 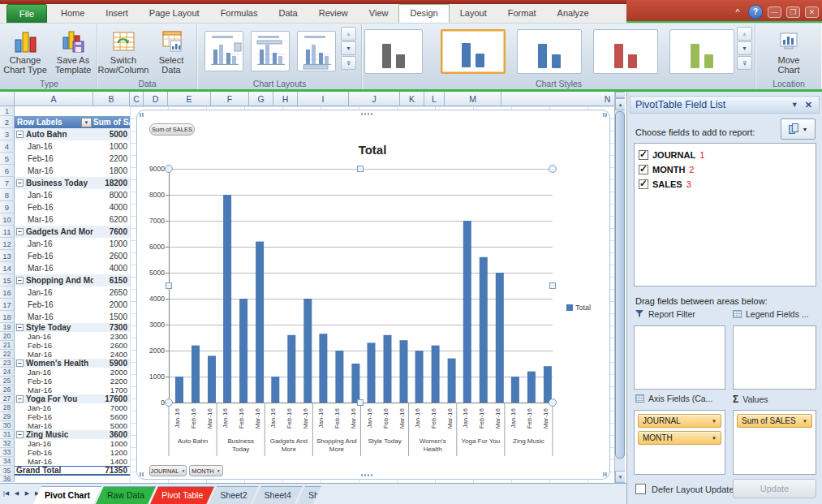 What do you see at coordinates (7, 328) in the screenshot?
I see `row-header-19: 19` at bounding box center [7, 328].